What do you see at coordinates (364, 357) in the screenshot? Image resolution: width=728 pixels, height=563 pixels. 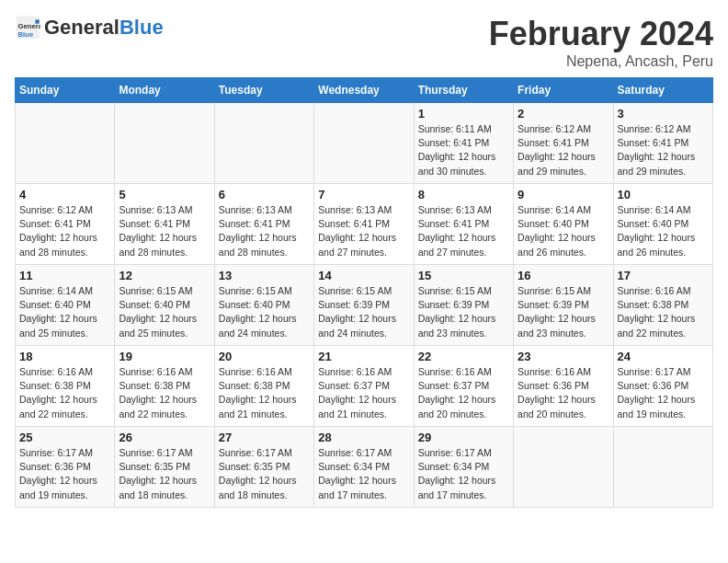 I see `day-number: 21` at bounding box center [364, 357].